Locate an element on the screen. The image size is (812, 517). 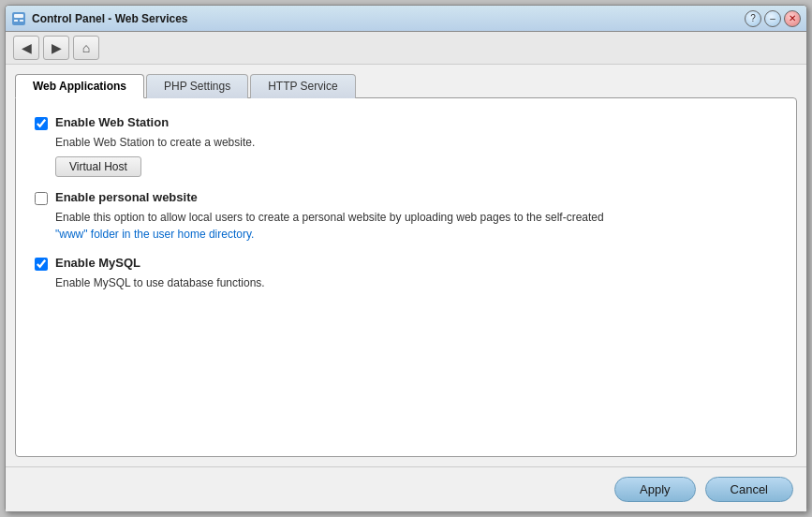
enable-personal-website-label: Enable personal website is located at coordinates (126, 197).